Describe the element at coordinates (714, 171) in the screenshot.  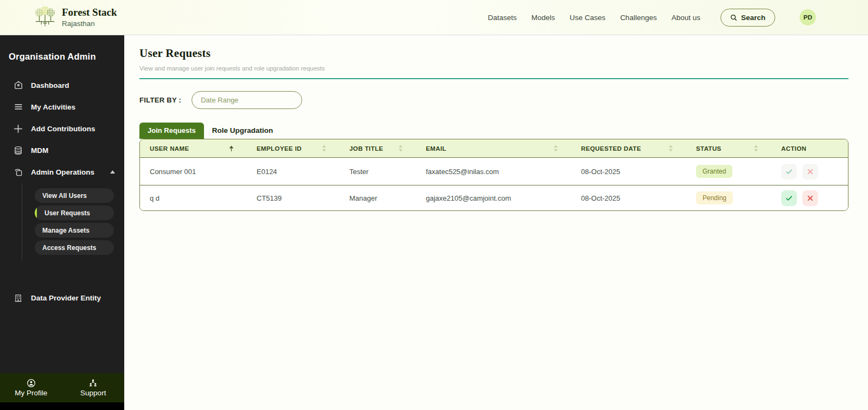
I see `status-badge: Granted` at that location.